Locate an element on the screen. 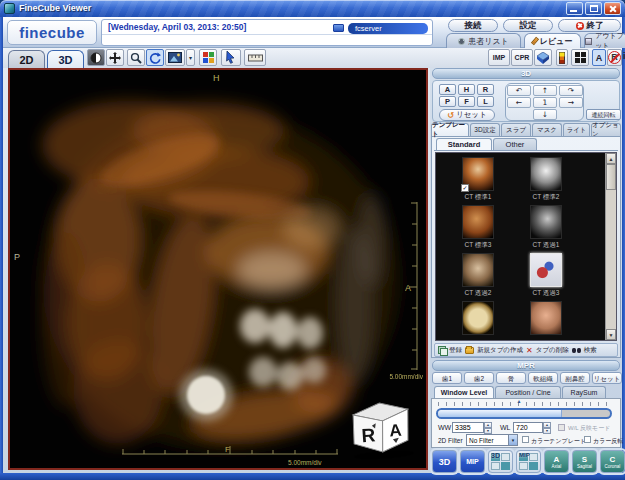  connect-button: 接続 is located at coordinates (473, 26).